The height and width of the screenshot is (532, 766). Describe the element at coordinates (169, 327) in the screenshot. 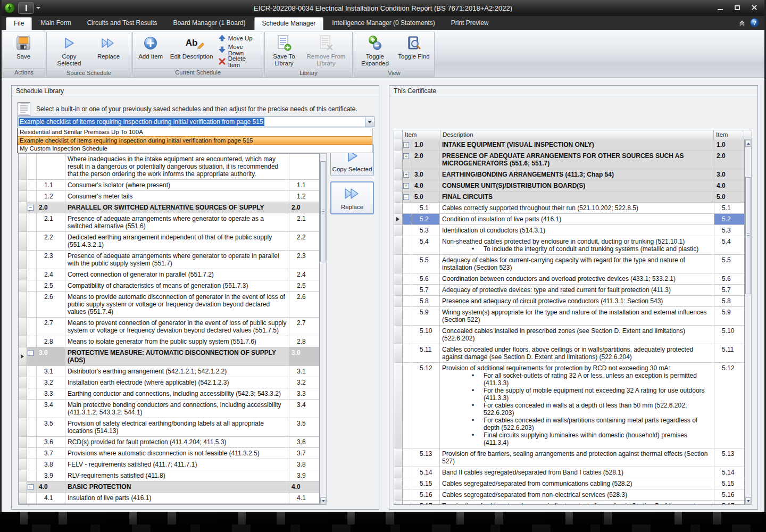

I see `item-row: 2.7Means to prevent connection of genera…` at that location.